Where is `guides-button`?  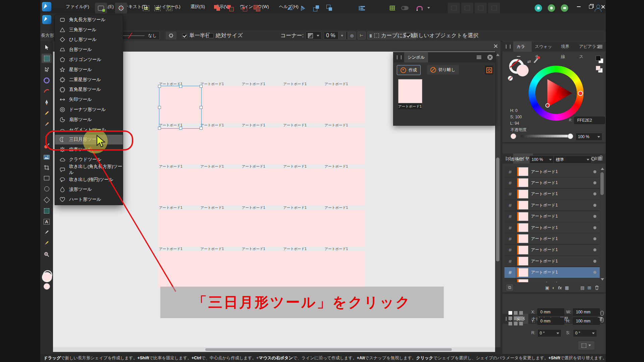 guides-button is located at coordinates (157, 8).